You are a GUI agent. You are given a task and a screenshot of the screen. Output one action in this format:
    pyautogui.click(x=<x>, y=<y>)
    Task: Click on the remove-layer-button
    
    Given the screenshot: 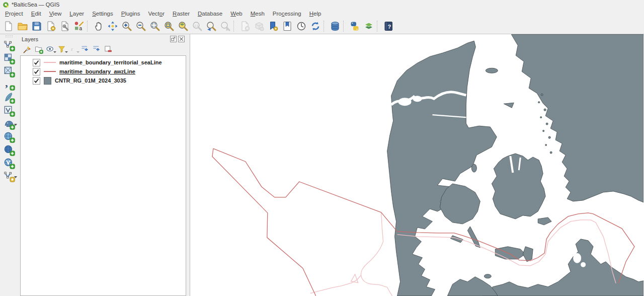 What is the action you would take?
    pyautogui.click(x=108, y=49)
    